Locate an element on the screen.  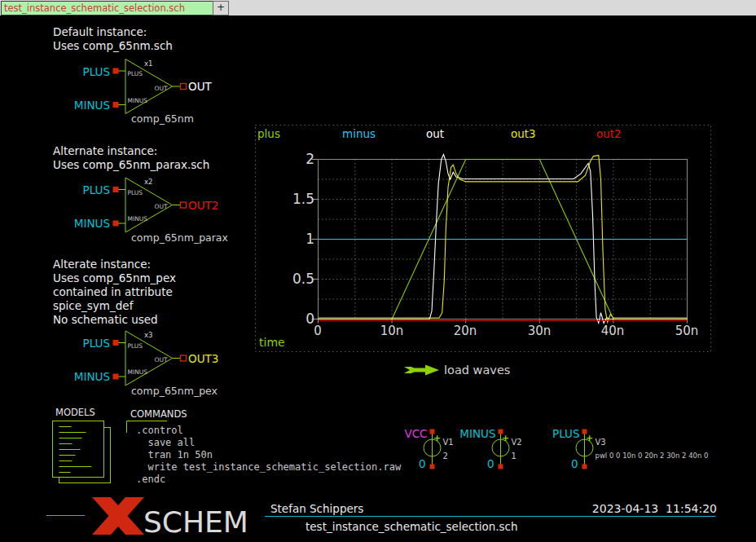
commands-label: COMMANDS is located at coordinates (159, 414).